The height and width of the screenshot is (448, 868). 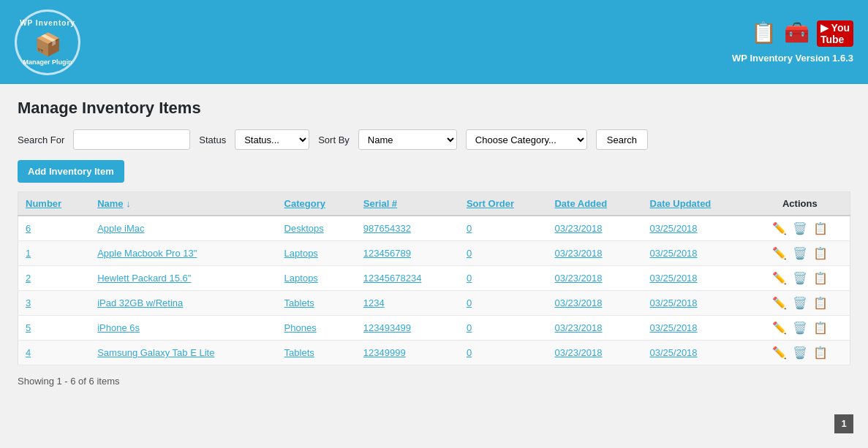 What do you see at coordinates (434, 328) in the screenshot?
I see `table-row: 5 iPhone 6s Phones 123493499 0 03/23/201…` at bounding box center [434, 328].